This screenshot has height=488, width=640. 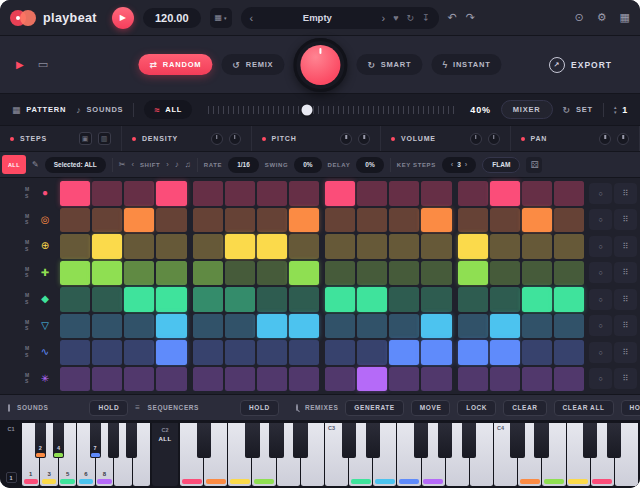 I want to click on export-button: ↗ EXPORT, so click(x=580, y=65).